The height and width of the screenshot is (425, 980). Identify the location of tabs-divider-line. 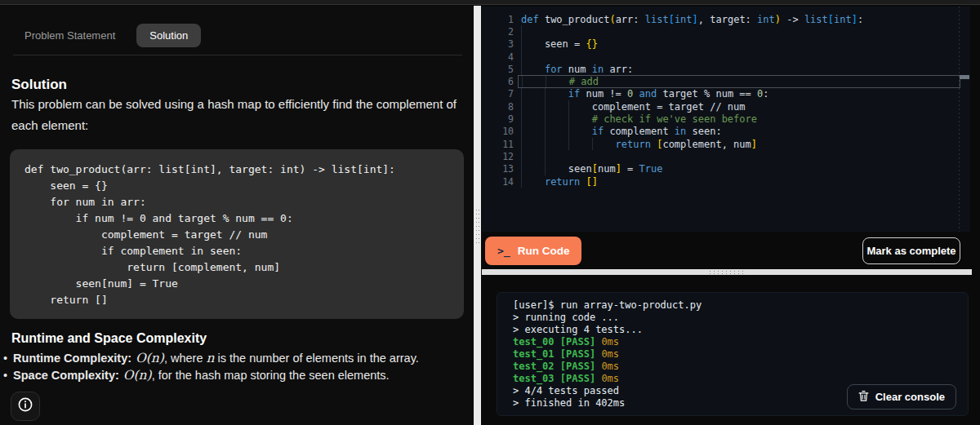
(238, 55).